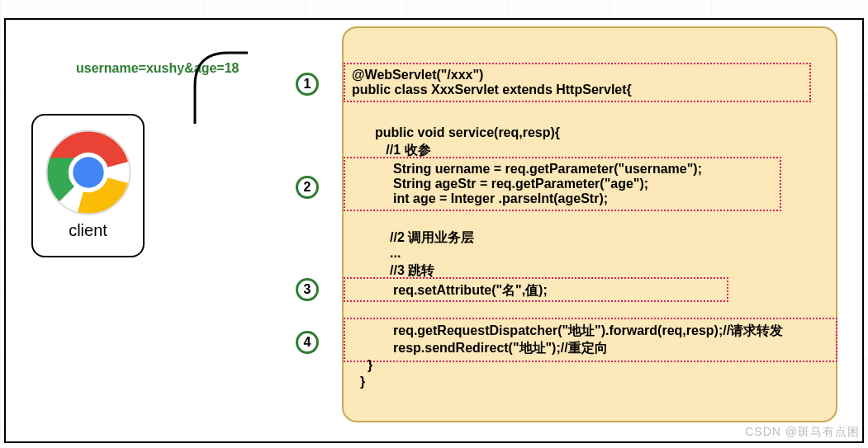 This screenshot has width=868, height=448. Describe the element at coordinates (432, 238) in the screenshot. I see `code-line: //2 调用业务层` at that location.